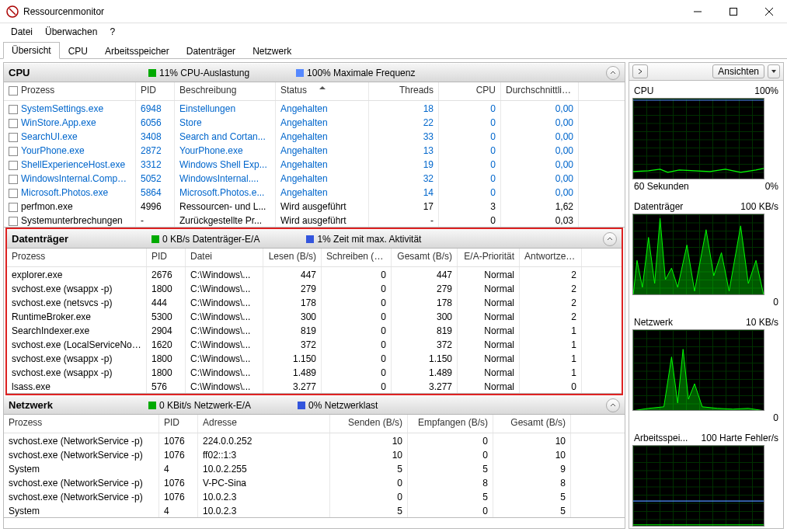 This screenshot has width=787, height=532. Describe the element at coordinates (31, 50) in the screenshot. I see `tab-overview: Übersicht` at that location.